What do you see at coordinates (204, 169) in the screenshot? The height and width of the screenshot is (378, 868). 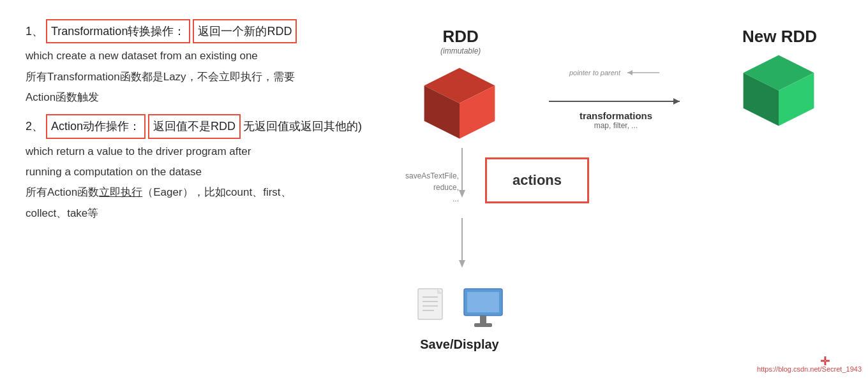 I see `section-2: 2、 Action动作操作： 返回值不是RDD 无返回值或返回其他的) whic…` at bounding box center [204, 169].